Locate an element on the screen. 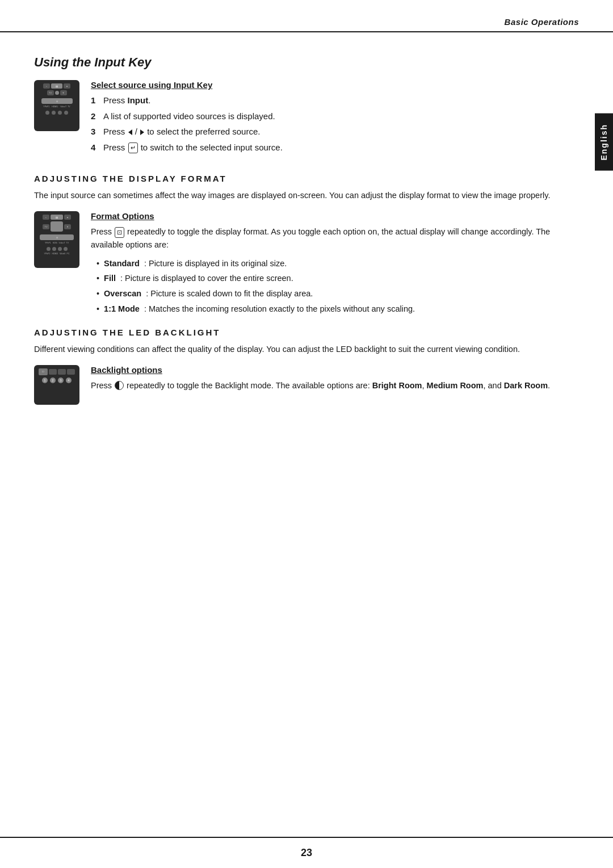 This screenshot has width=613, height=868. format-desc: Press ⊡ repeatedly to toggle the display… is located at coordinates (329, 238).